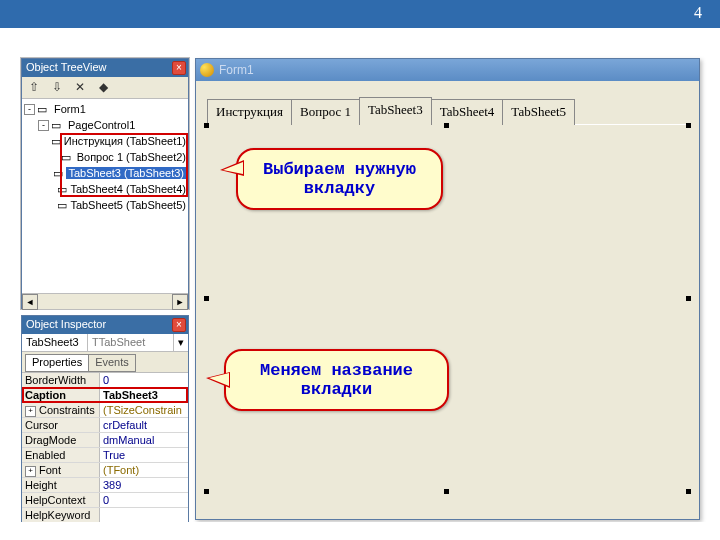  Describe the element at coordinates (144, 470) in the screenshot. I see `inspector-prop-value: (TFont)` at that location.